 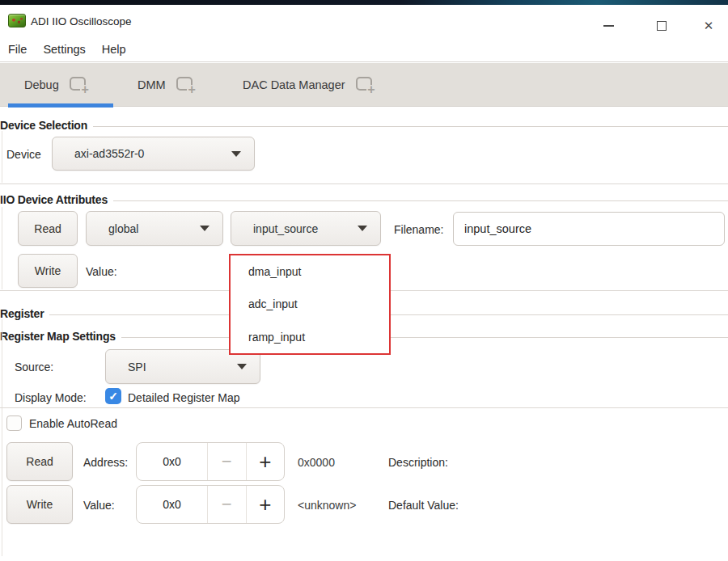 What do you see at coordinates (99, 505) in the screenshot?
I see `register-value-label: Value:` at bounding box center [99, 505].